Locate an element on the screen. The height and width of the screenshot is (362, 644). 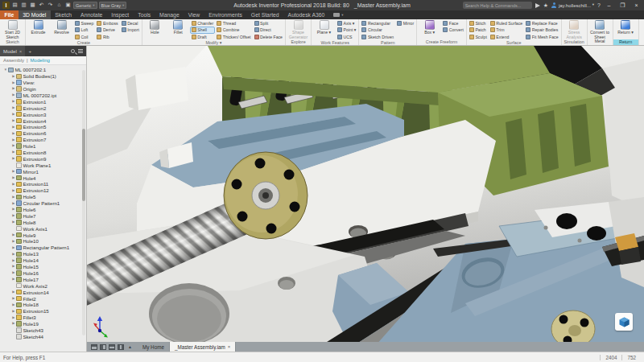
ribbon-tab-environments: Environments is located at coordinates (225, 14).